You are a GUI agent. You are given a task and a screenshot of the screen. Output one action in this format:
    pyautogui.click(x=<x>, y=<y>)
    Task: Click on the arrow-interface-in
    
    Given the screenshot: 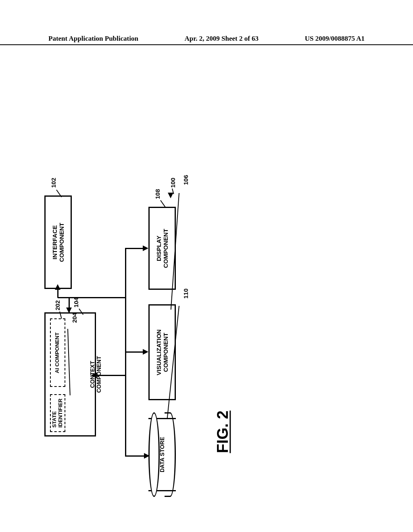 What is the action you would take?
    pyautogui.click(x=58, y=287)
    